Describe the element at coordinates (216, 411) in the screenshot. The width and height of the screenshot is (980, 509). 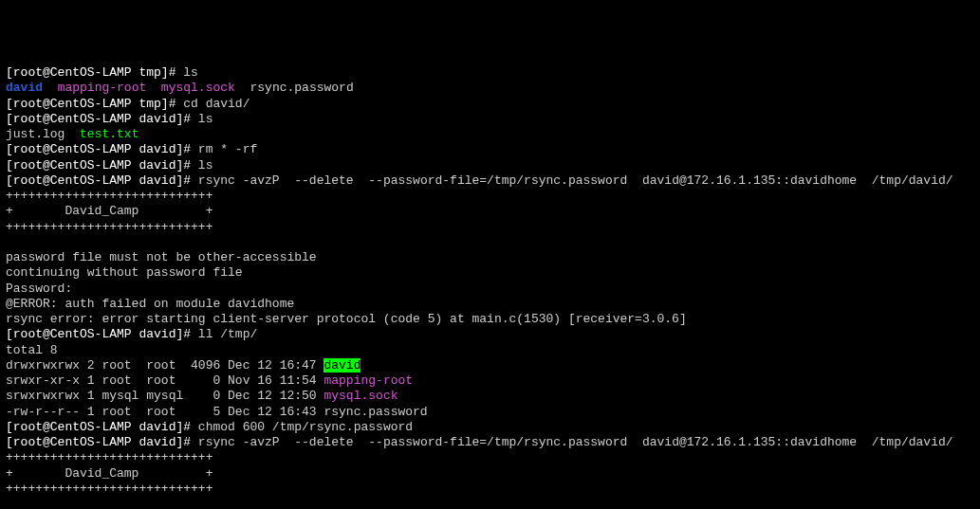
I see `ll-row: -rw-r--r-- 1 root root 5 Dec 12 16:43 rs…` at that location.